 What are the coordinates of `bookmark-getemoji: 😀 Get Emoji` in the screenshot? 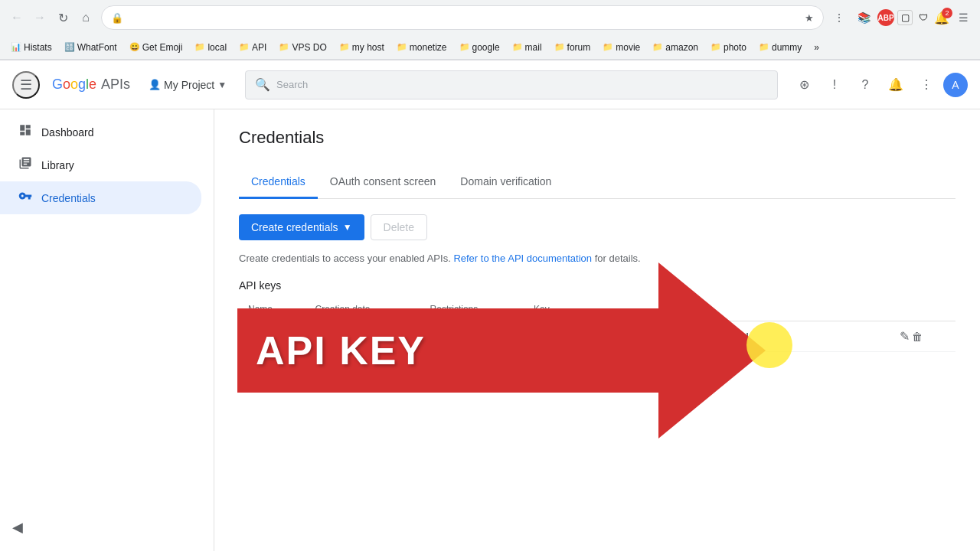 It's located at (156, 47).